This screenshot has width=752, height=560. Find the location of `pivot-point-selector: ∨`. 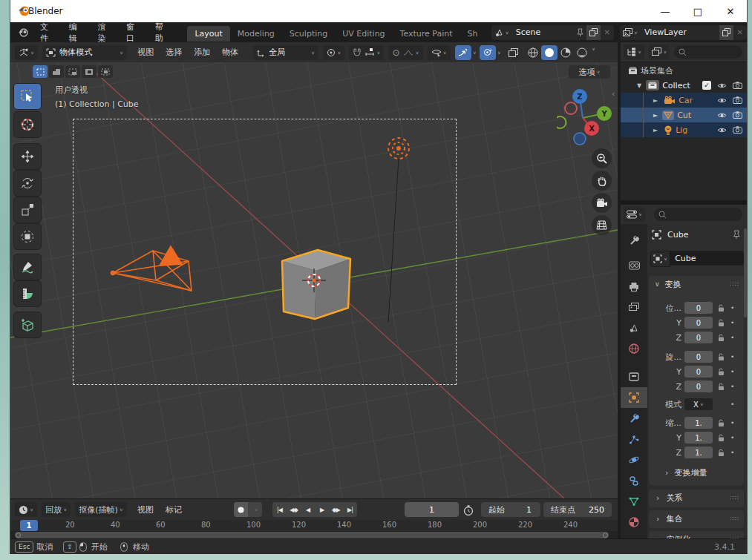

pivot-point-selector: ∨ is located at coordinates (334, 53).